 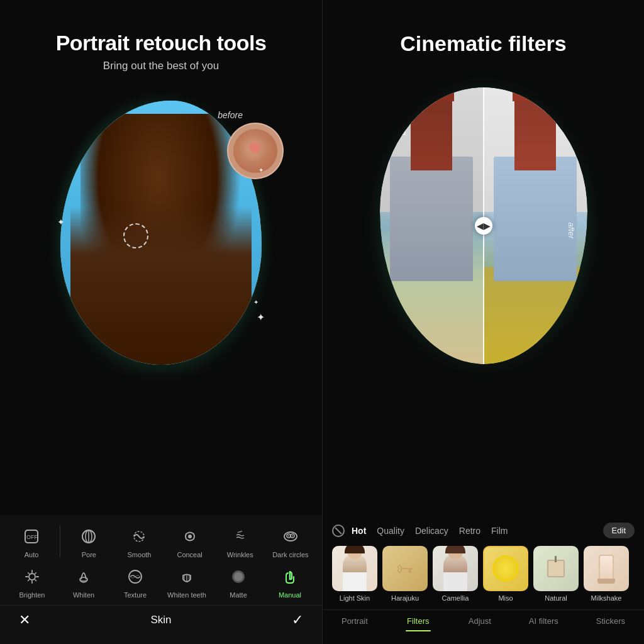 I want to click on nav-filters: Filters, so click(x=418, y=624).